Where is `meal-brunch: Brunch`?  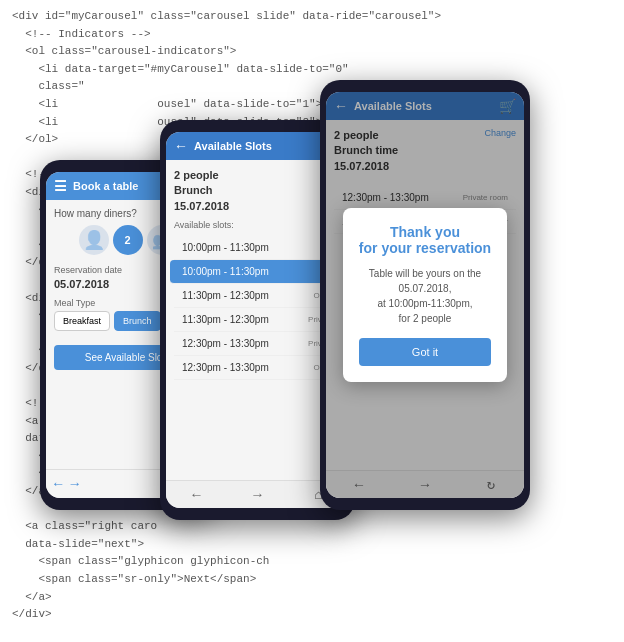 meal-brunch: Brunch is located at coordinates (138, 321).